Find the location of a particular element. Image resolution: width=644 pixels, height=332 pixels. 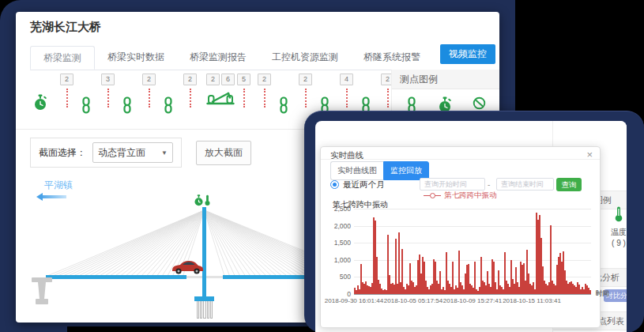

sensor-item-badge: 4 is located at coordinates (346, 90).